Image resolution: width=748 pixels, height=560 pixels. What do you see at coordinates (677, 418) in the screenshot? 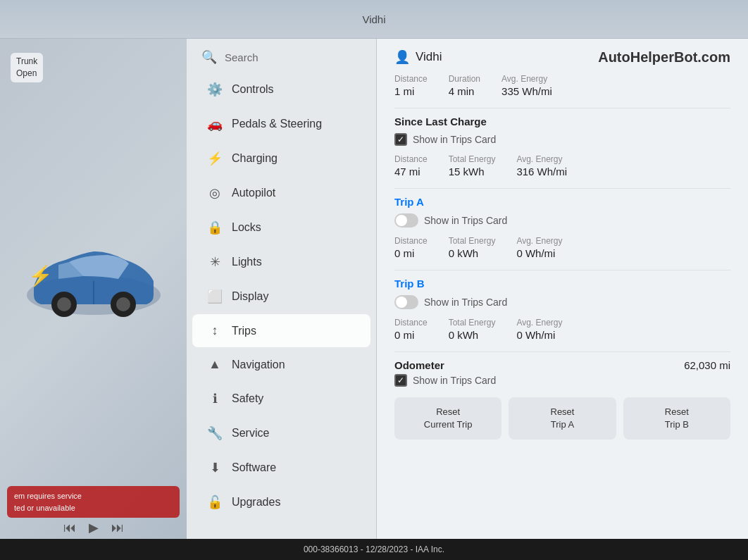
I see `reset-trip-b-button: ResetTrip B` at bounding box center [677, 418].